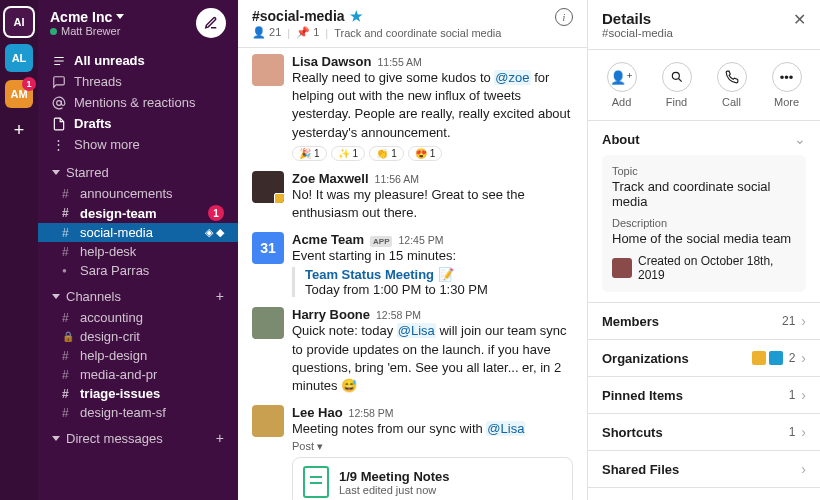 This screenshot has width=820, height=500. Describe the element at coordinates (19, 130) in the screenshot. I see `add-workspace-button: +` at that location.